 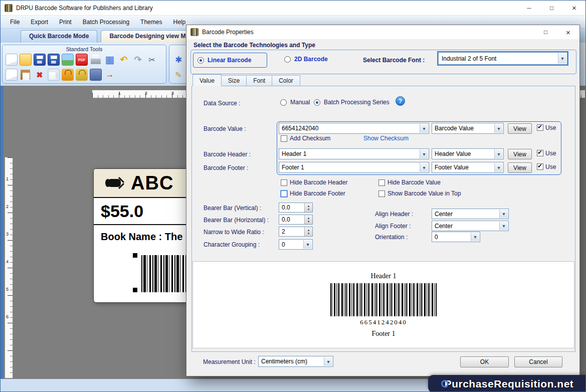 What do you see at coordinates (172, 93) in the screenshot?
I see `ruler-mark: 3` at bounding box center [172, 93].